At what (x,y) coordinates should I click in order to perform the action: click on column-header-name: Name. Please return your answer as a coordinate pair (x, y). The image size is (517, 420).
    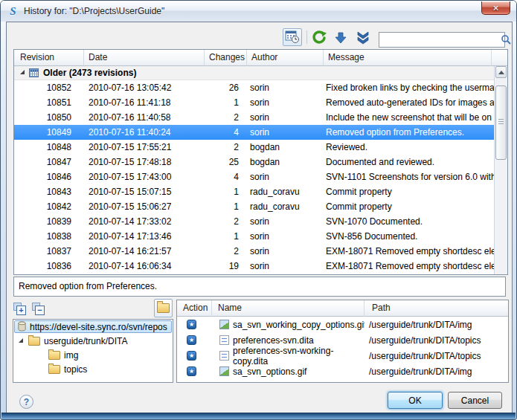
    Looking at the image, I should click on (289, 308).